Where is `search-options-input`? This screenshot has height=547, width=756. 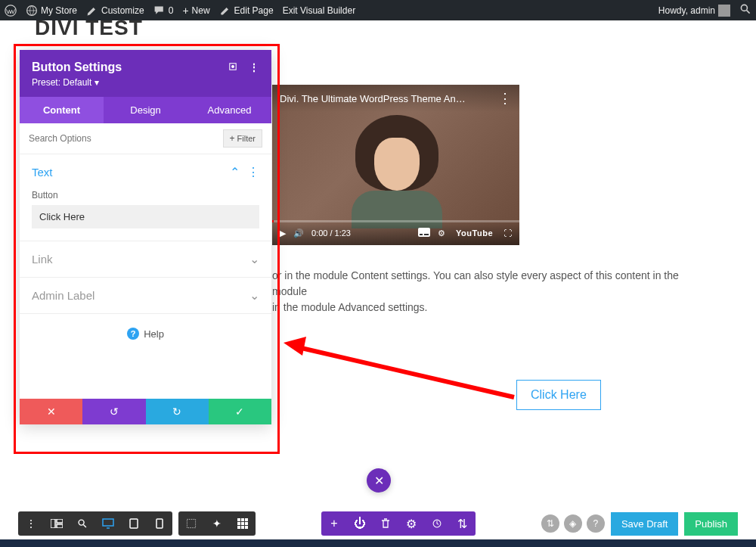 search-options-input is located at coordinates (125, 138).